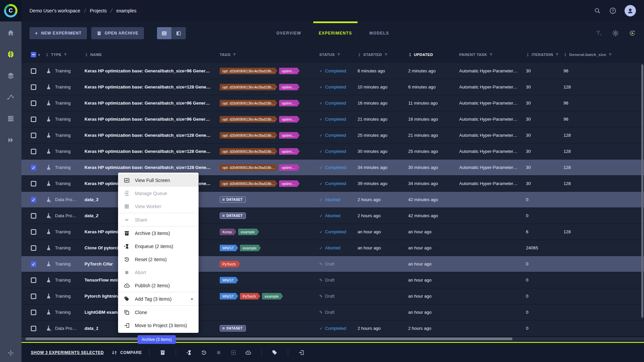 This screenshot has width=644, height=362. Describe the element at coordinates (333, 296) in the screenshot. I see `table-row: TrainingPytorch lightning exampleMNISTPy…` at that location.